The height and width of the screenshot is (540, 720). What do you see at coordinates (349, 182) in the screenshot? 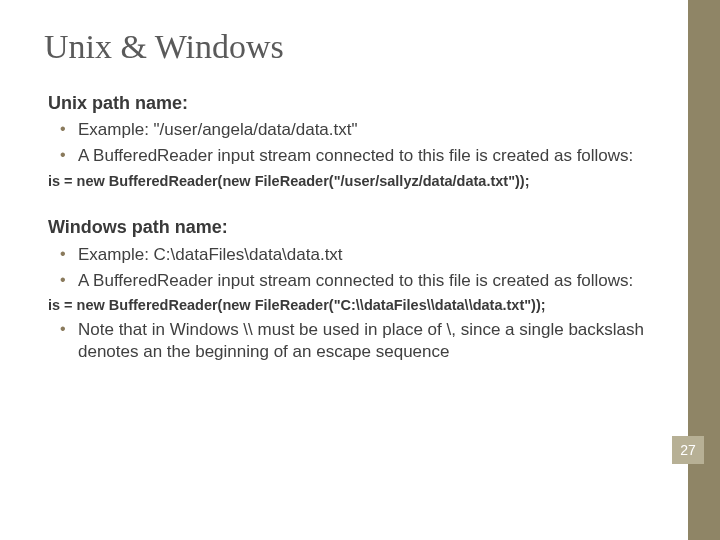
I see `unix-code: is = new BufferedReader(new FileReader("…` at bounding box center [349, 182].